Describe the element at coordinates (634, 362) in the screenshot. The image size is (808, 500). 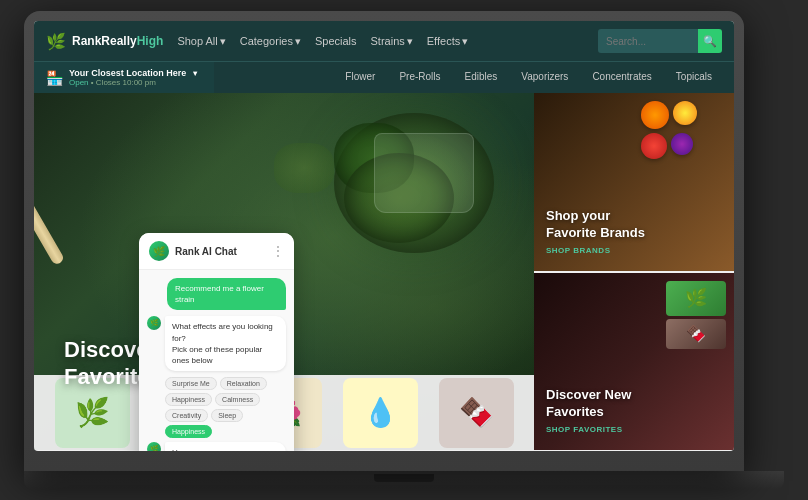
I see `discover-favorites-panel: 🌿 🍫 Discover NewFavorites SHOP FAVORITES` at that location.